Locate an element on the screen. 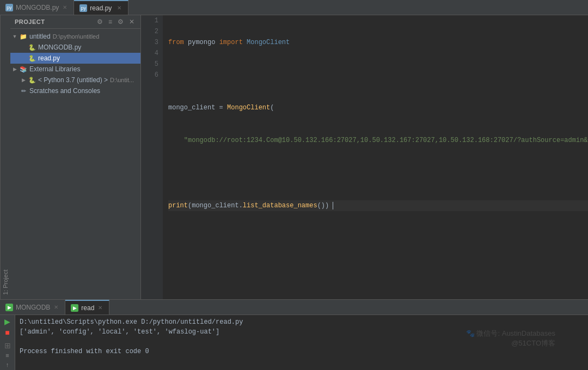 This screenshot has height=370, width=588. tab-read-label: read.py is located at coordinates (101, 8).